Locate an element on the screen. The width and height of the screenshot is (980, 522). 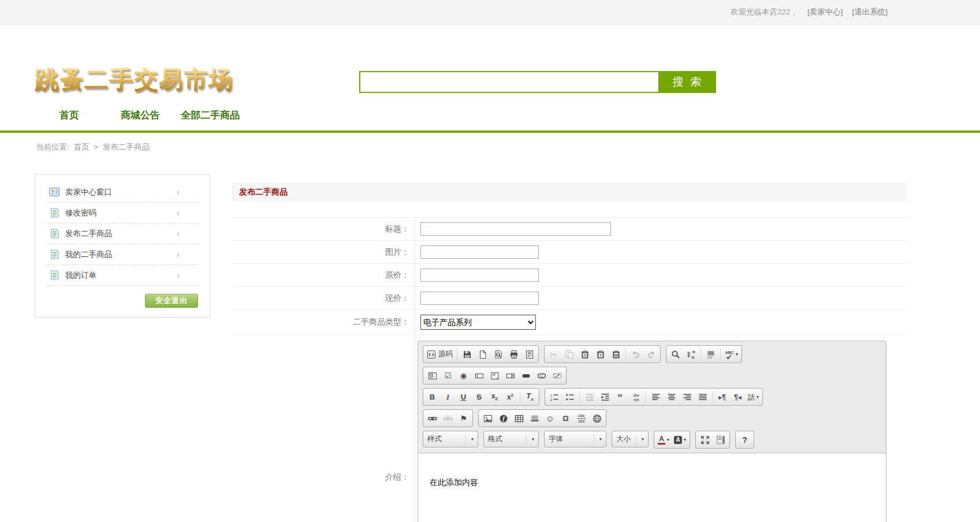
format-combo: 格式▾ is located at coordinates (511, 439).